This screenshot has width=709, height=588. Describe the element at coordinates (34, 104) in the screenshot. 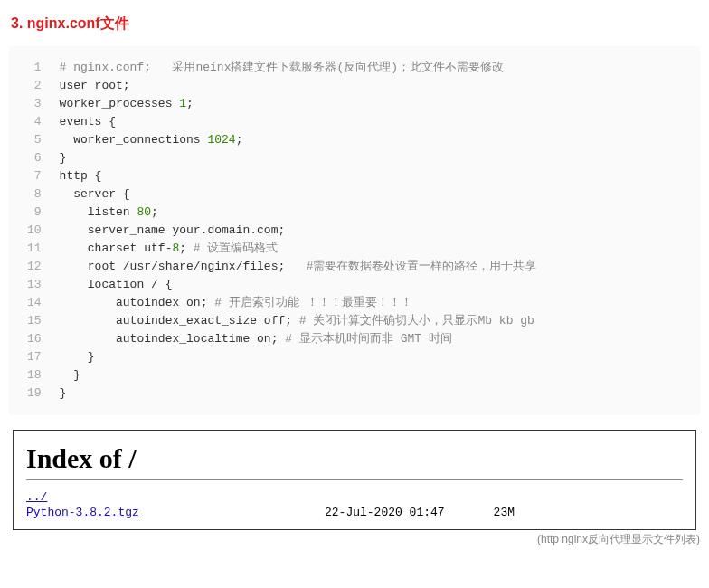

I see `line-number: 3` at that location.